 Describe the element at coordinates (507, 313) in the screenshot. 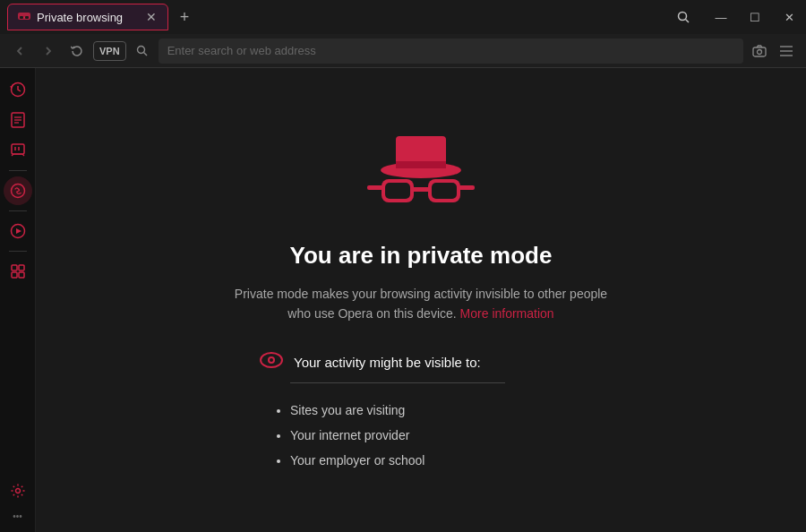

I see `more-info-link: More information` at that location.